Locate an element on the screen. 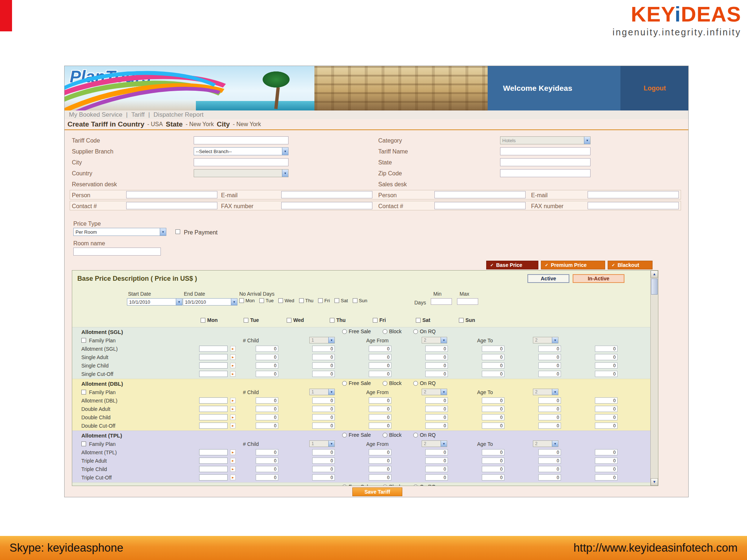 Image resolution: width=747 pixels, height=560 pixels. pre-payment-checkbox is located at coordinates (178, 232).